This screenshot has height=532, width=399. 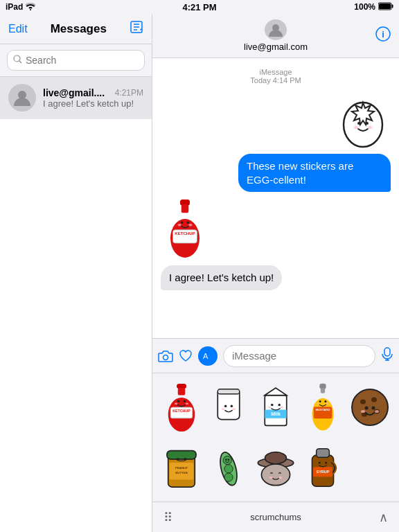 What do you see at coordinates (222, 278) in the screenshot?
I see `incoming-bubble: I agree! Let's ketch up!` at bounding box center [222, 278].